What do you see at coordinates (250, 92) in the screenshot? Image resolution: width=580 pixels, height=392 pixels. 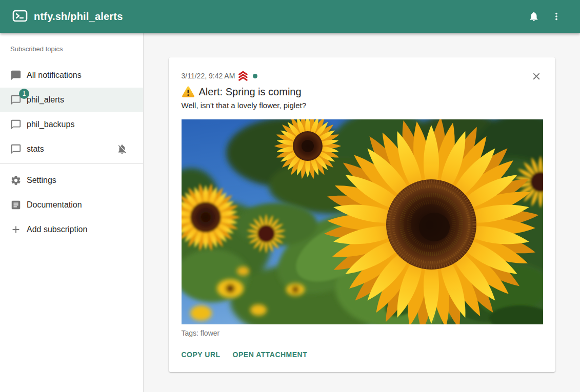 I see `notification-title: Alert: Spring is coming` at bounding box center [250, 92].